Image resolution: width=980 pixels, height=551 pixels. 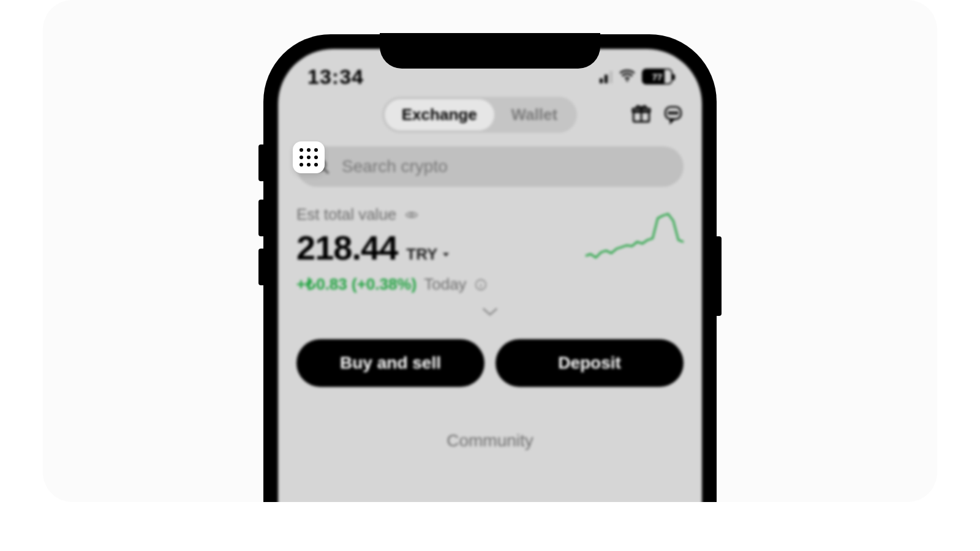 What do you see at coordinates (394, 167) in the screenshot?
I see `search-placeholder: Search crypto` at bounding box center [394, 167].